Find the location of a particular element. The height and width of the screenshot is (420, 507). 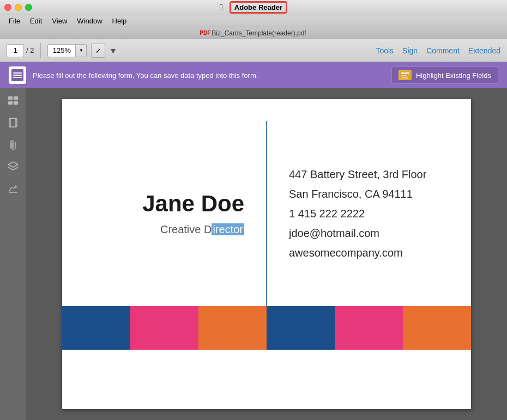

highlight-btn-icon is located at coordinates (405, 75).